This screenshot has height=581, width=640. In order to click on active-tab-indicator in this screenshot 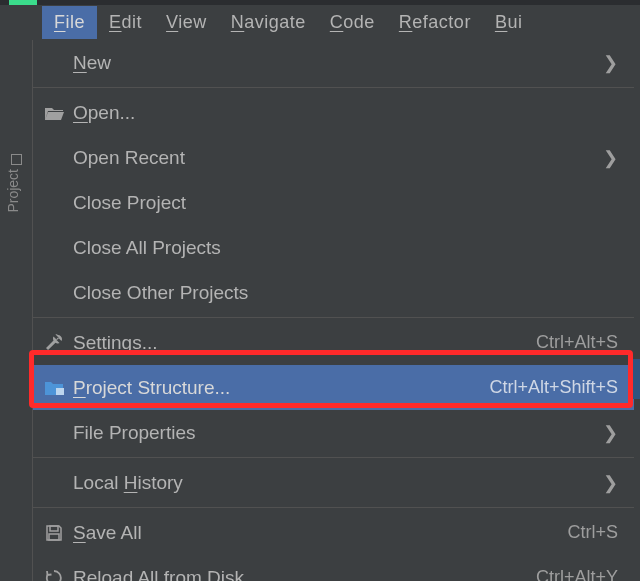, I will do `click(23, 2)`.